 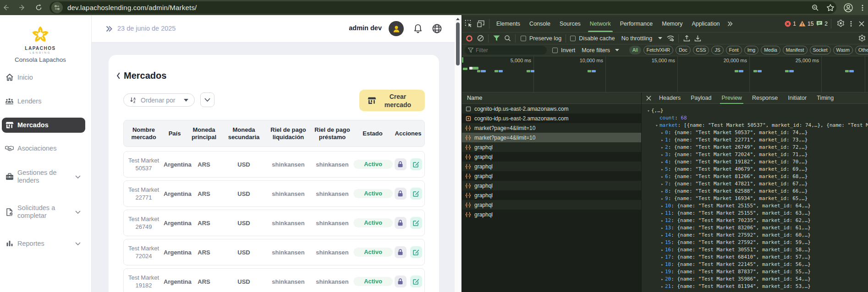 I want to click on notifications-button, so click(x=418, y=29).